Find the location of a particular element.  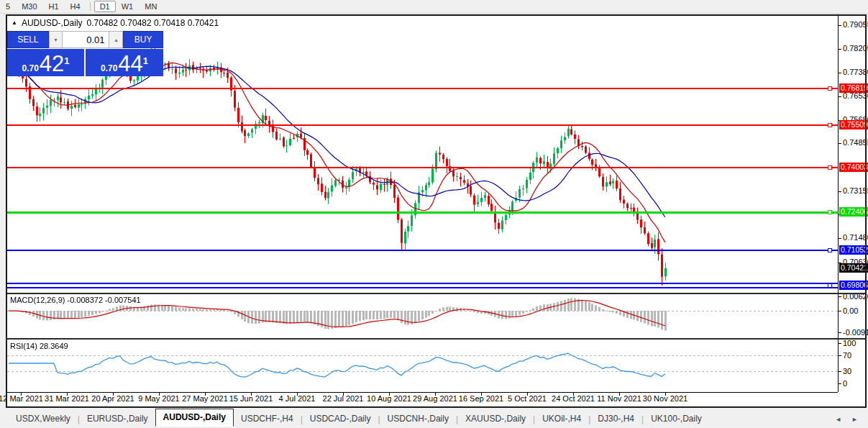

buy-price-big: 44 is located at coordinates (130, 63).